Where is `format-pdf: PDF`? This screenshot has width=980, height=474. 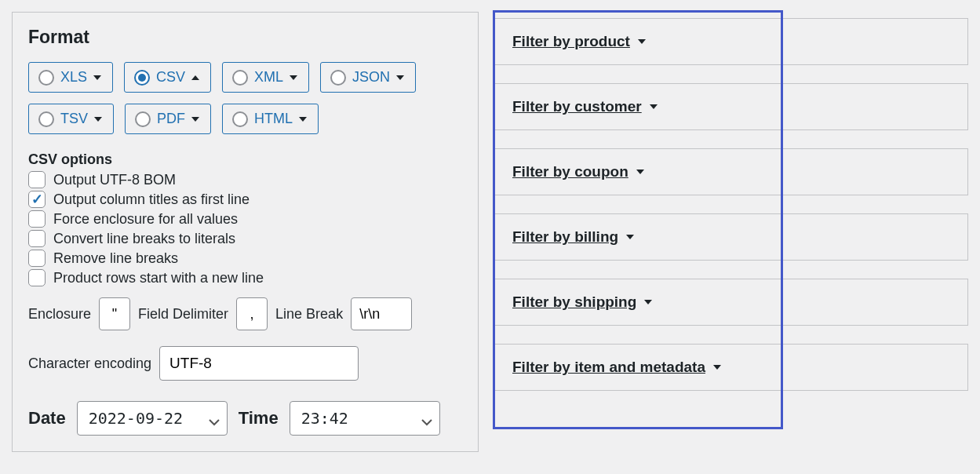 format-pdf: PDF is located at coordinates (168, 119).